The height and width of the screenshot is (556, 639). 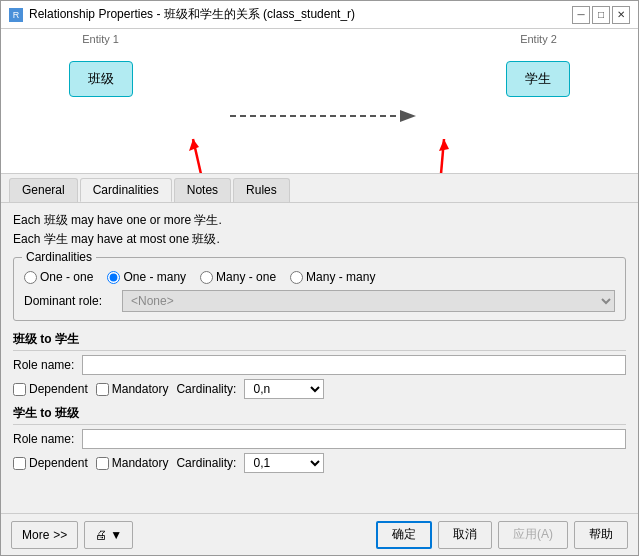 I want to click on help-button: 帮助, so click(x=601, y=535).